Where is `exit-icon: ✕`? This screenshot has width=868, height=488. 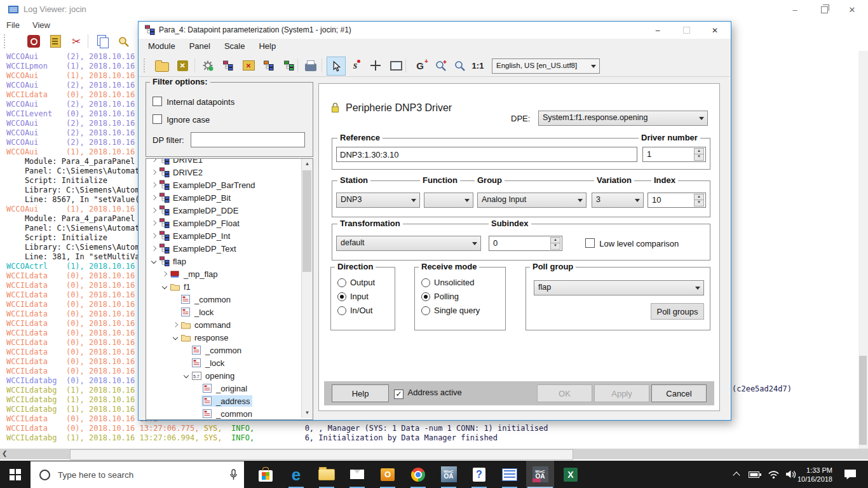
exit-icon: ✕ is located at coordinates (182, 65).